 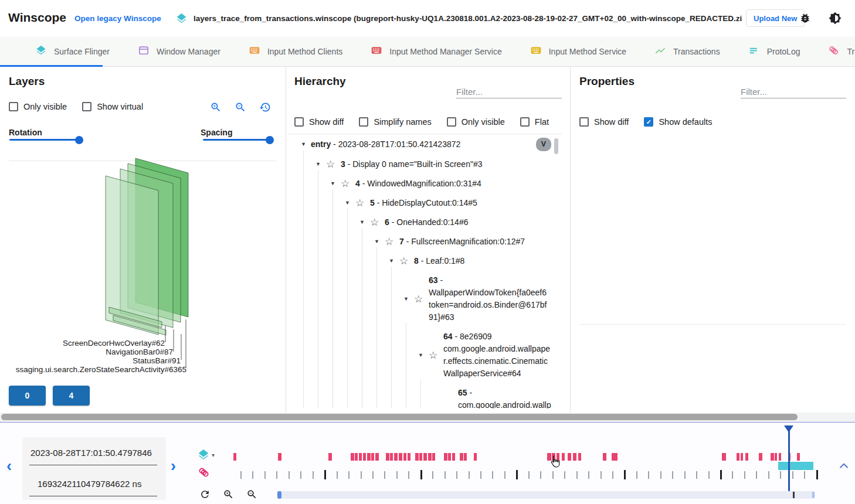 I want to click on trace-selector-caret-icon: ▾, so click(x=213, y=455).